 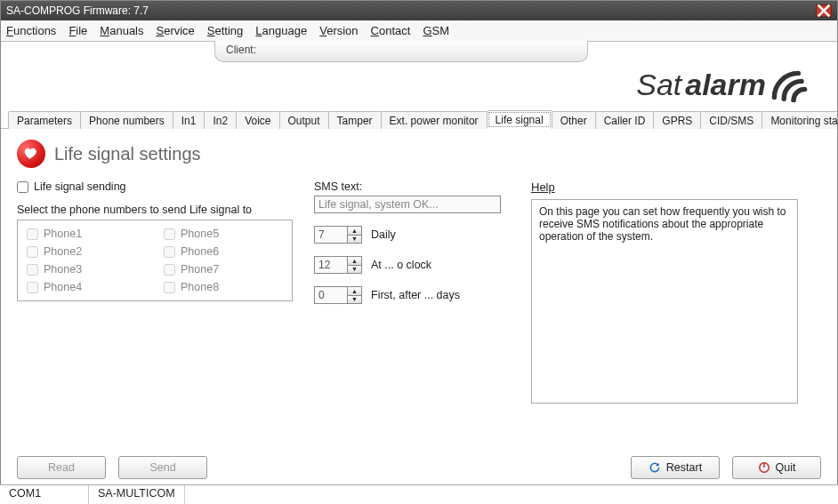 What do you see at coordinates (574, 120) in the screenshot?
I see `tab-other: Other` at bounding box center [574, 120].